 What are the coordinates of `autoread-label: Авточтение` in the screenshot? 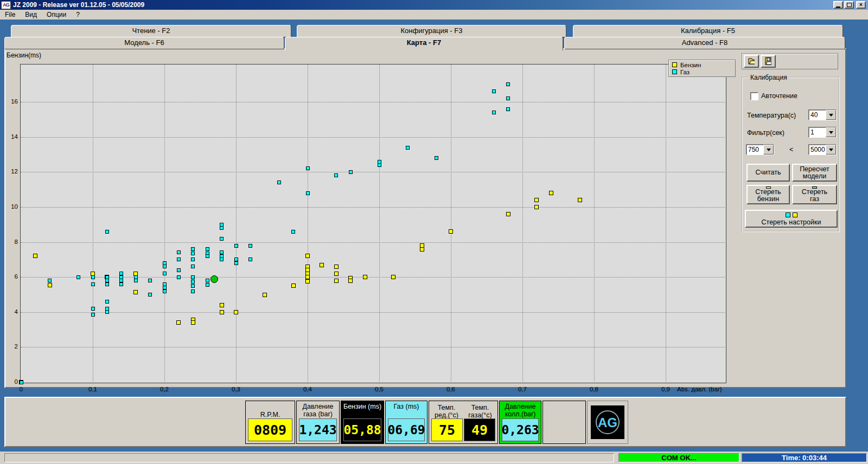 It's located at (779, 96).